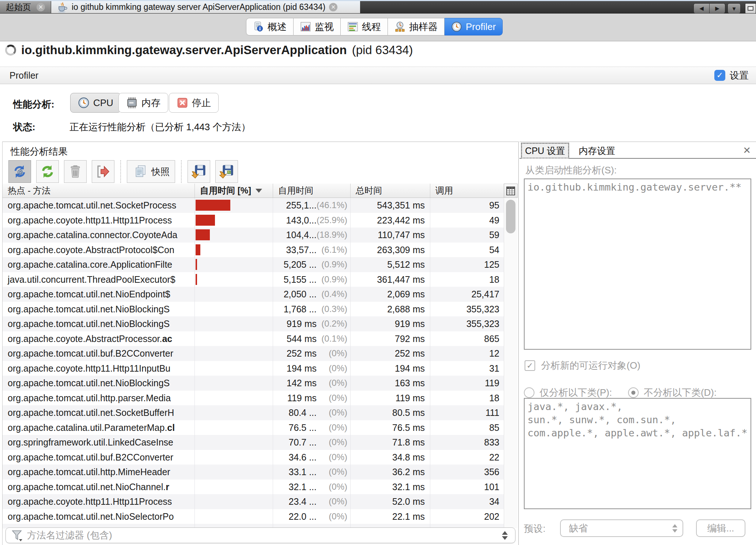 The height and width of the screenshot is (545, 756). Describe the element at coordinates (720, 75) in the screenshot. I see `settings-checkbox: ✓` at that location.